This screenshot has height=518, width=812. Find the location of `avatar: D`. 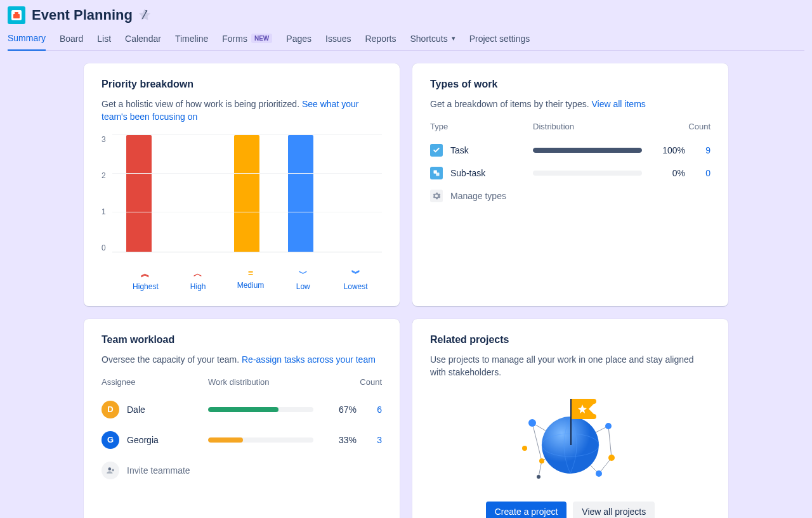

avatar: D is located at coordinates (110, 410).